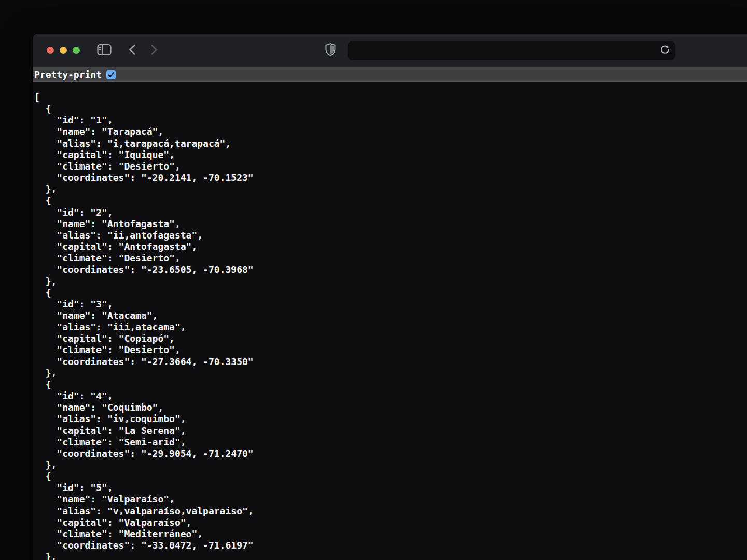 Image resolution: width=747 pixels, height=560 pixels. Describe the element at coordinates (111, 75) in the screenshot. I see `checkmark-icon` at that location.